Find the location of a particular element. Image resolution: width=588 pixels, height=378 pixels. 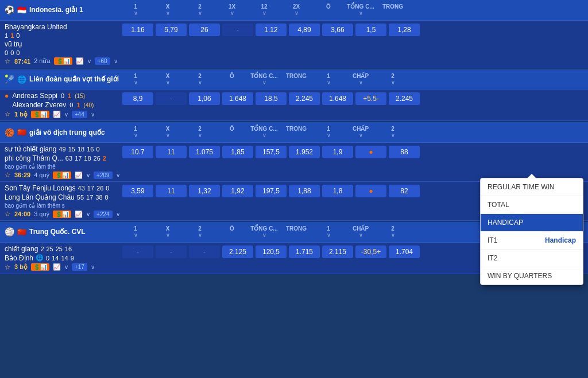

odd-suzhi-4: 1,85 is located at coordinates (238, 152).